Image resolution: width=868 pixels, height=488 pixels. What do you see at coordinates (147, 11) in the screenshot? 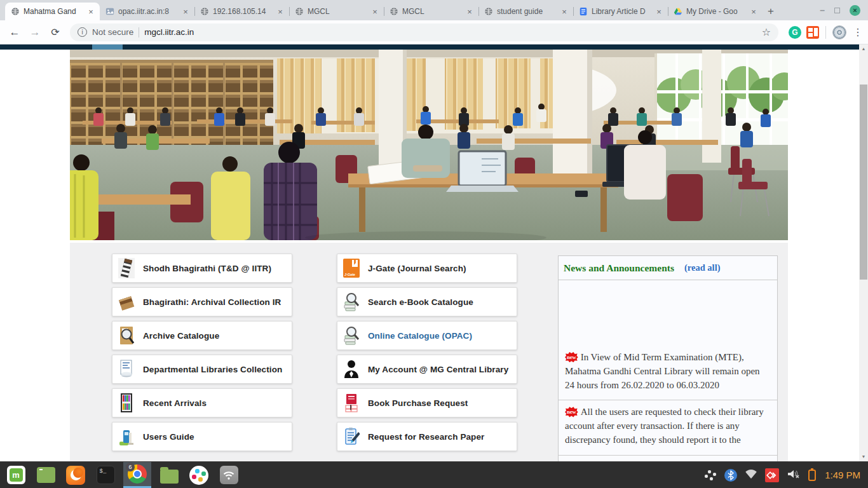
I see `tab-opac: opac.iitr.ac.in:8 ×` at bounding box center [147, 11].